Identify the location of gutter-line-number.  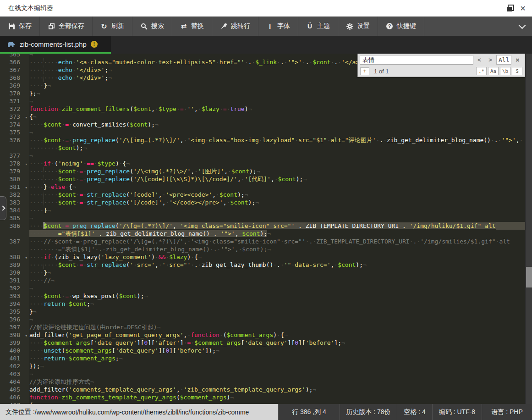
(15, 148).